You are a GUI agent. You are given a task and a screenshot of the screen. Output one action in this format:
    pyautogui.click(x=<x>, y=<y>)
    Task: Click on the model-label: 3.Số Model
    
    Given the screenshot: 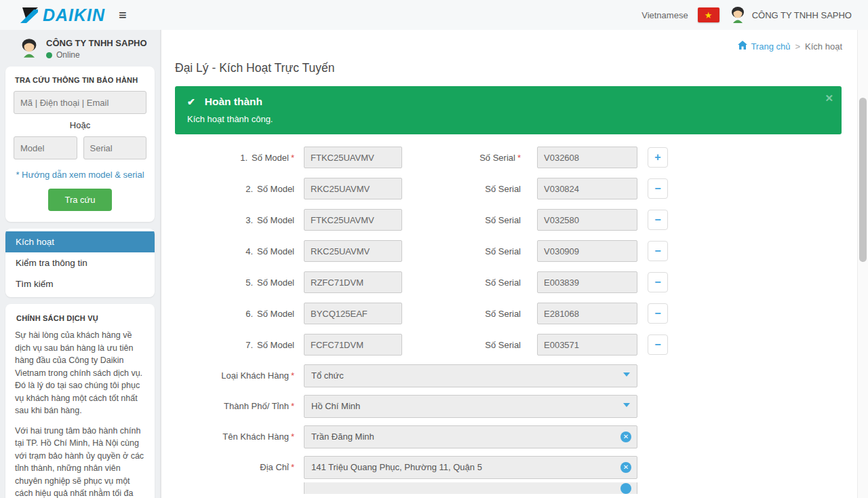 What is the action you would take?
    pyautogui.click(x=239, y=220)
    